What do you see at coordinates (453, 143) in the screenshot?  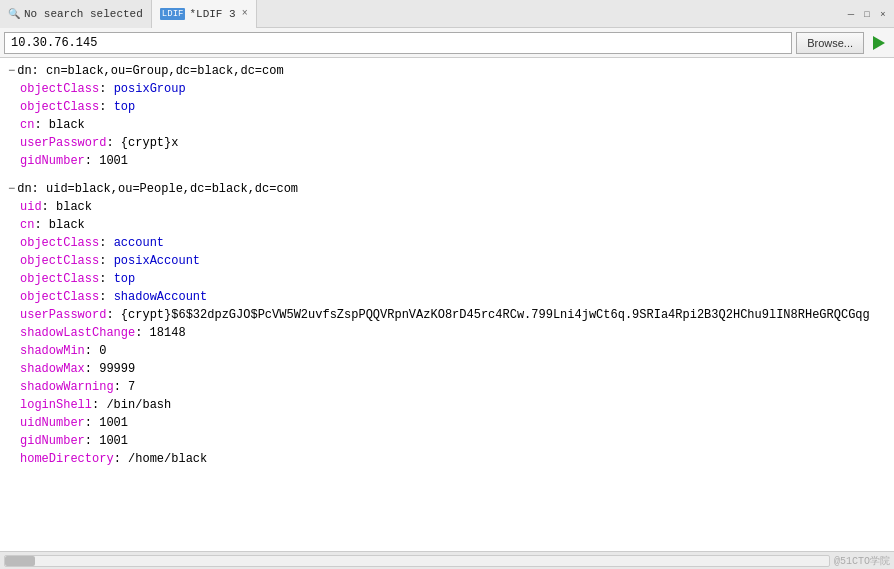 I see `attr-line: userPassword: {crypt}x` at bounding box center [453, 143].